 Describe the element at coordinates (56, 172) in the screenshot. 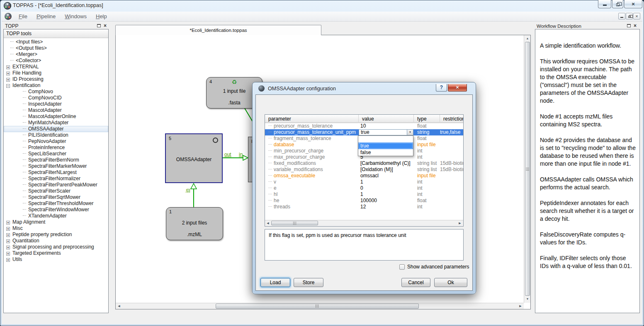

I see `tree-item-spectrafilternlargest: SpectraFilterNLargest` at that location.